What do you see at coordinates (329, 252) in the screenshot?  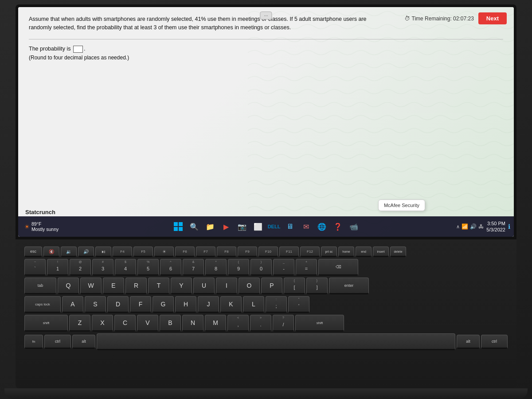 I see `key-prtsc: prt sc` at bounding box center [329, 252].